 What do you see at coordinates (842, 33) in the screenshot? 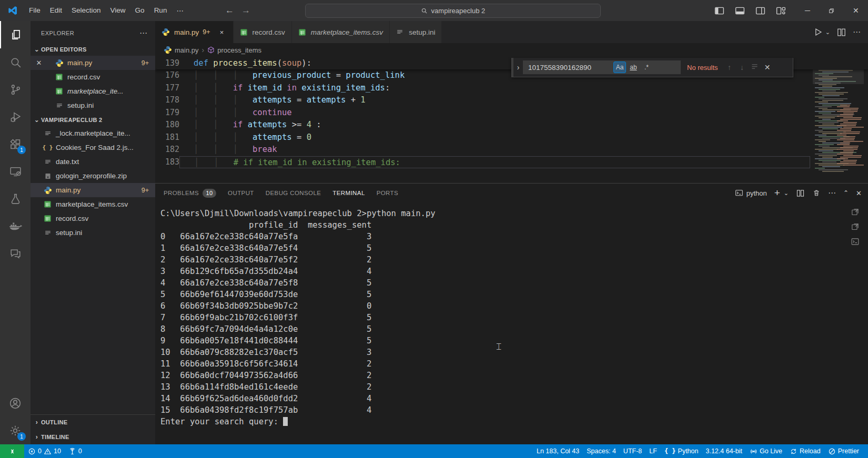
I see `split-editor-button` at bounding box center [842, 33].